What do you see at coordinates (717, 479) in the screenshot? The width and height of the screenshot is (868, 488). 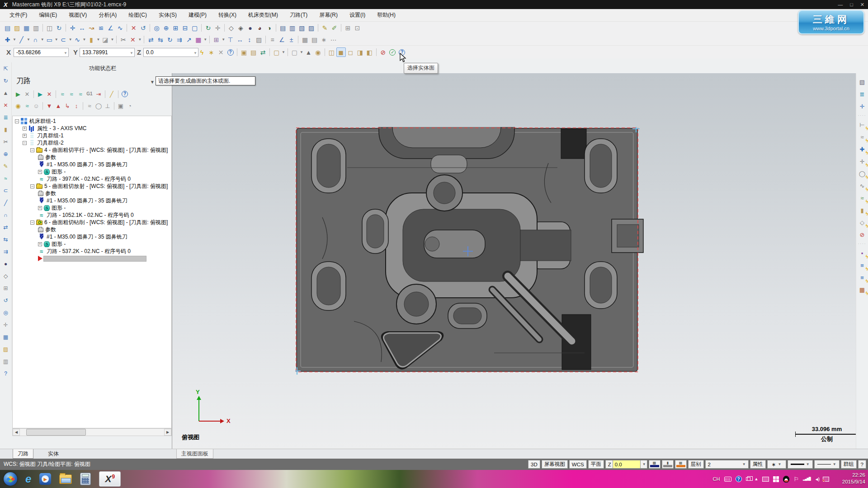 I see `input-language-indicator: CH` at bounding box center [717, 479].